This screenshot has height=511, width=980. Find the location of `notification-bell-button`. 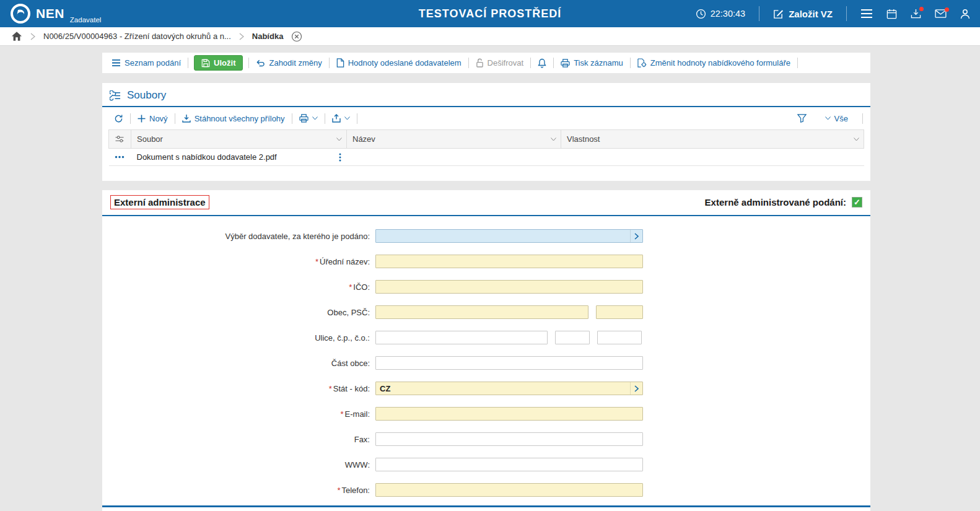

notification-bell-button is located at coordinates (542, 63).